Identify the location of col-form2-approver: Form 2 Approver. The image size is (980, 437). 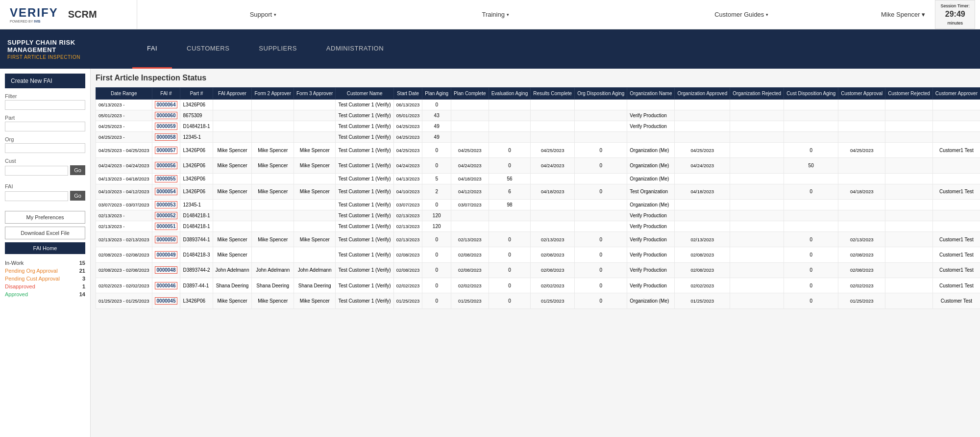
(272, 94).